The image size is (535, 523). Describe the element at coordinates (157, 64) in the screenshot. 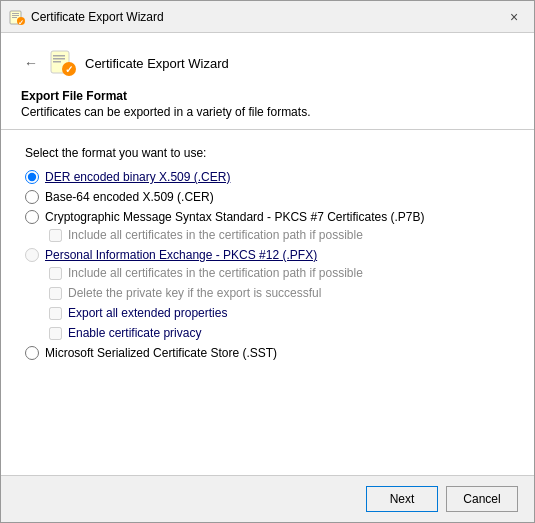

I see `wizard-title: Certificate Export Wizard` at that location.